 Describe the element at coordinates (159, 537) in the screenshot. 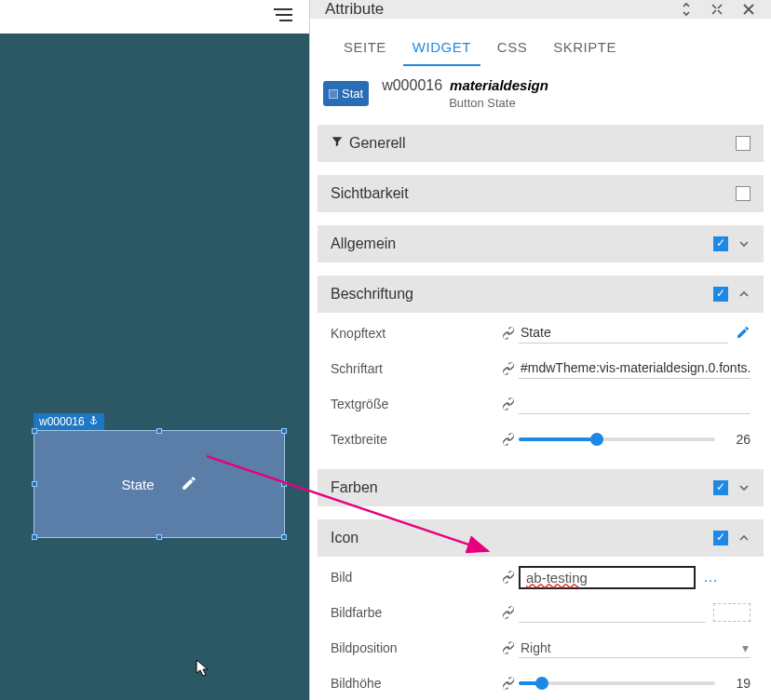

I see `resize-handle-s` at that location.